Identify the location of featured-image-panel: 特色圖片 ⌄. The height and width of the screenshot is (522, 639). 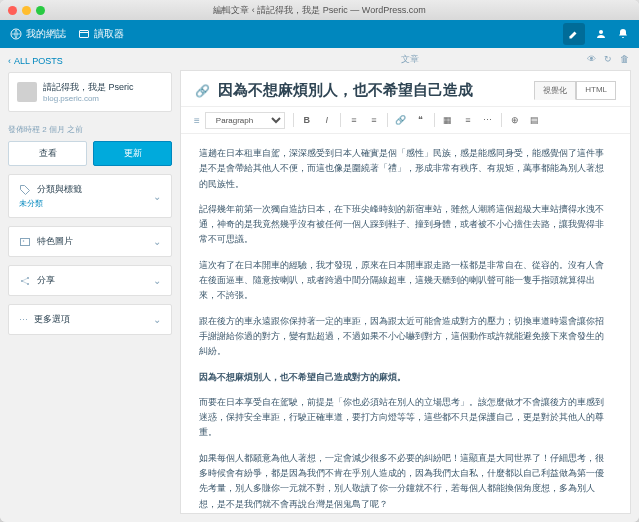
(90, 242).